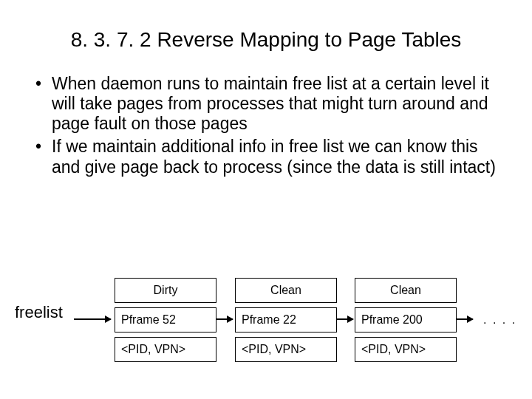 This screenshot has width=532, height=399. Describe the element at coordinates (166, 320) in the screenshot. I see `freelist-node: Dirty Pframe 52 <PID, VPN>` at that location.